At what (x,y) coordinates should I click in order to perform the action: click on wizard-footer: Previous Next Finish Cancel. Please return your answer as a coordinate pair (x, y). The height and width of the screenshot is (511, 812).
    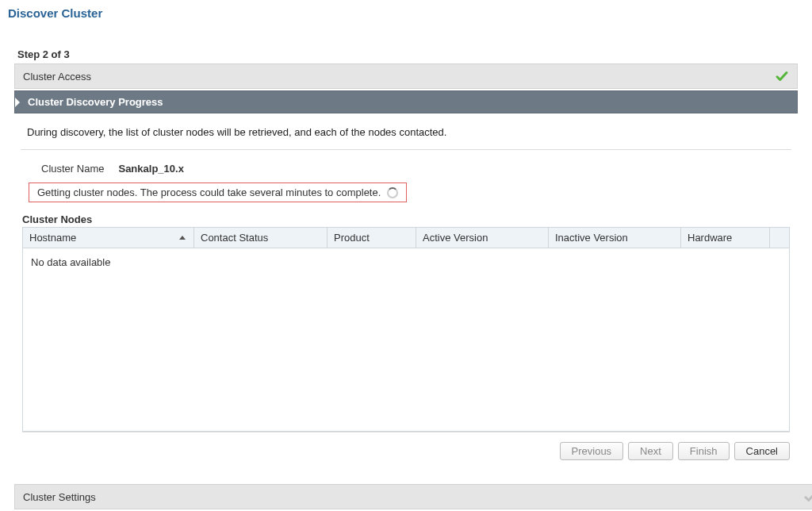
    Looking at the image, I should click on (406, 449).